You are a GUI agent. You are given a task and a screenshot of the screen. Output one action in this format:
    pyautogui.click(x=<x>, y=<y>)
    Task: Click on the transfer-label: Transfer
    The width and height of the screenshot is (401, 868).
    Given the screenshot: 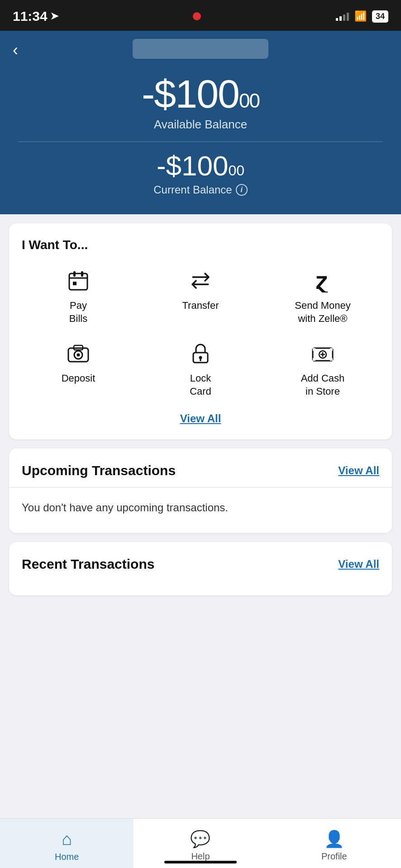 What is the action you would take?
    pyautogui.click(x=200, y=306)
    